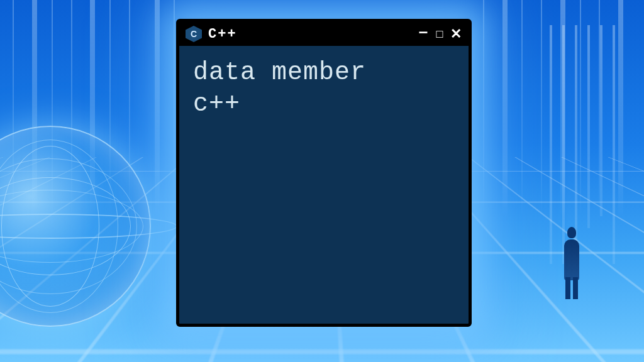 The height and width of the screenshot is (362, 644). I want to click on building-structure, so click(587, 145).